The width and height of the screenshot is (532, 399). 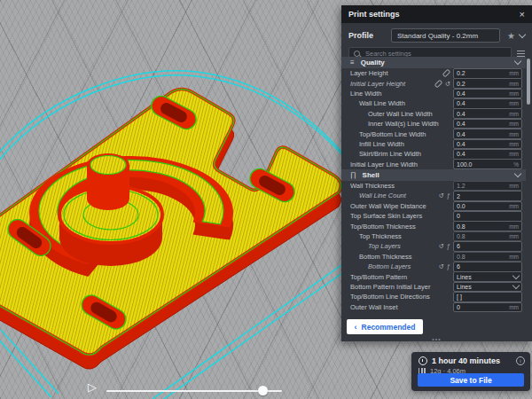 I want to click on panel-drag-handle: •••, so click(x=436, y=339).